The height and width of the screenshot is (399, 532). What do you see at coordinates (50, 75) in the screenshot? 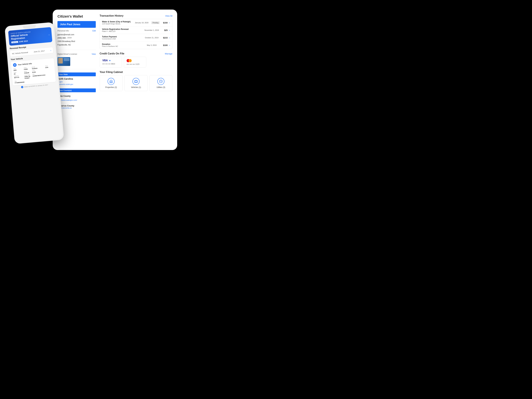
I see `vg-empty2` at bounding box center [50, 75].